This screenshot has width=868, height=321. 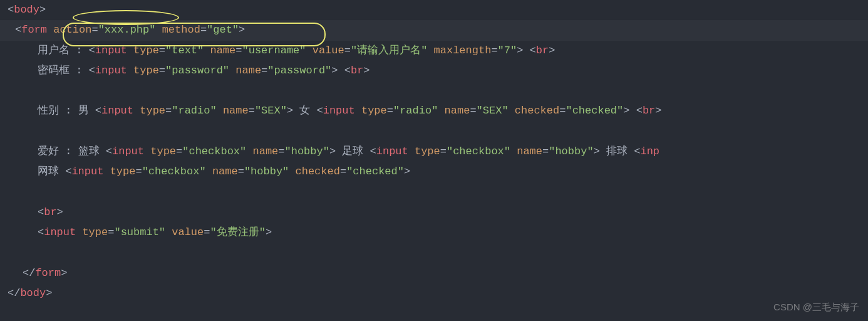 What do you see at coordinates (438, 71) in the screenshot?
I see `code-line: 密码框 : <input type="password" name="passw…` at bounding box center [438, 71].